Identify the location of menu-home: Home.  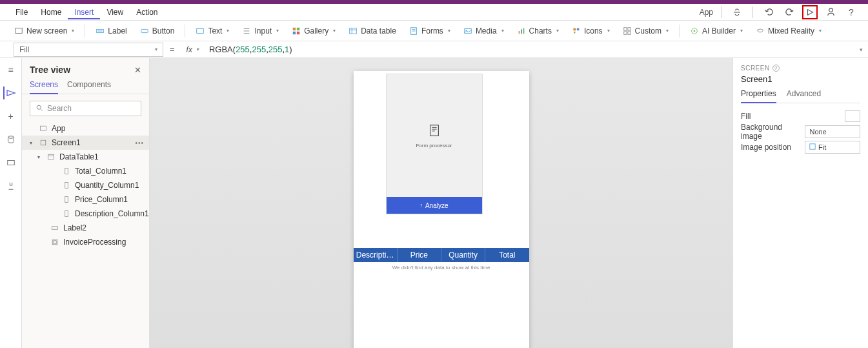
(51, 12).